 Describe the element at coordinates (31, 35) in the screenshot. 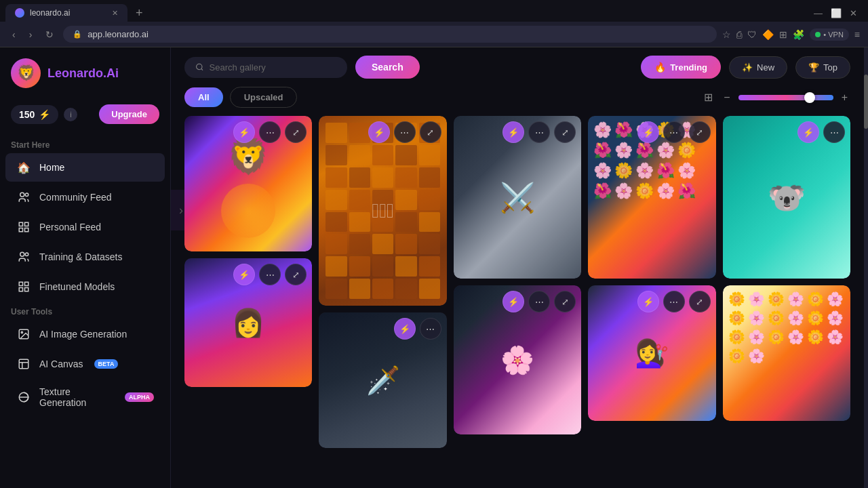

I see `forward-button: ›` at that location.